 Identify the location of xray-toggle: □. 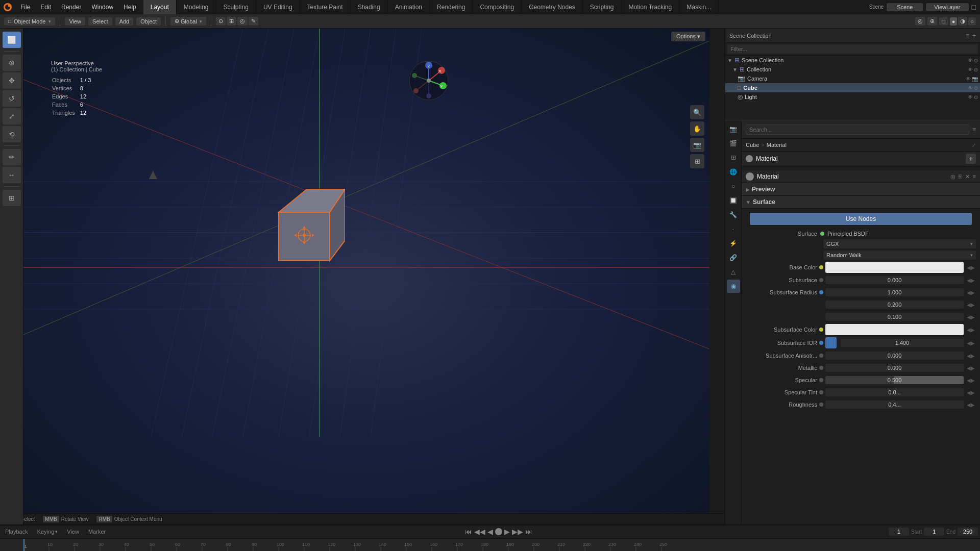
(943, 21).